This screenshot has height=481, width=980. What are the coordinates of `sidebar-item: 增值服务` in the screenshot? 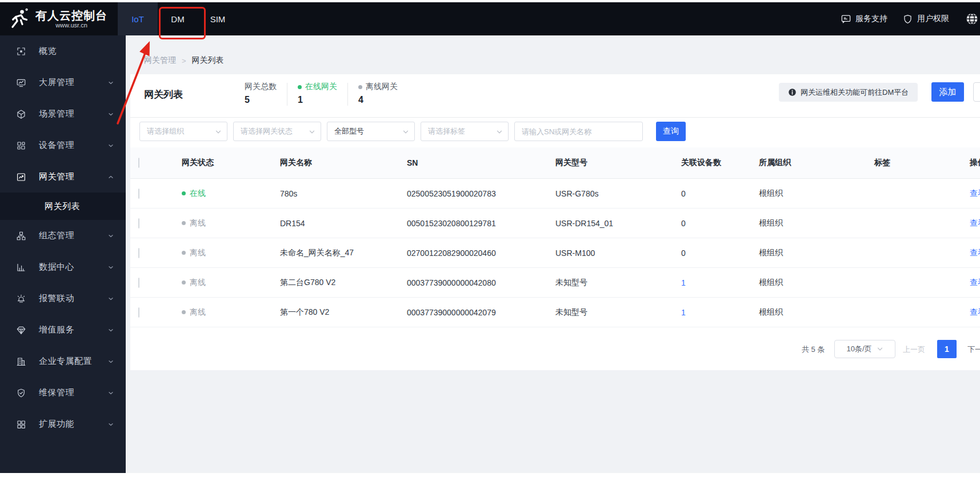 It's located at (63, 330).